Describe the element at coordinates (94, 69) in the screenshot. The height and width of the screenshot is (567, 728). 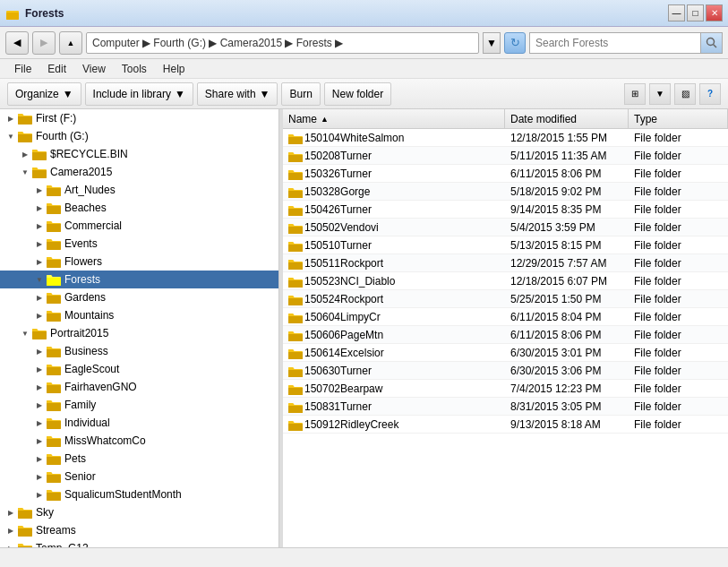
I see `menu-view: View` at that location.